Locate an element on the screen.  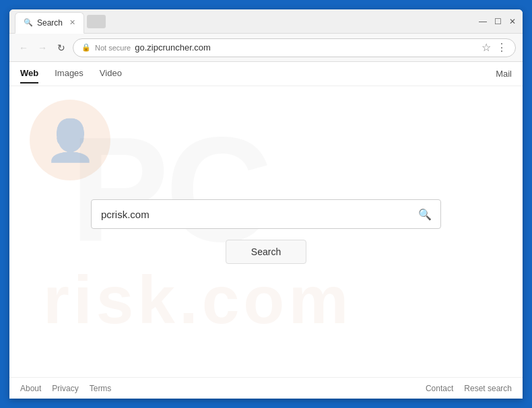
pc-logo: 👤 is located at coordinates (70, 140).